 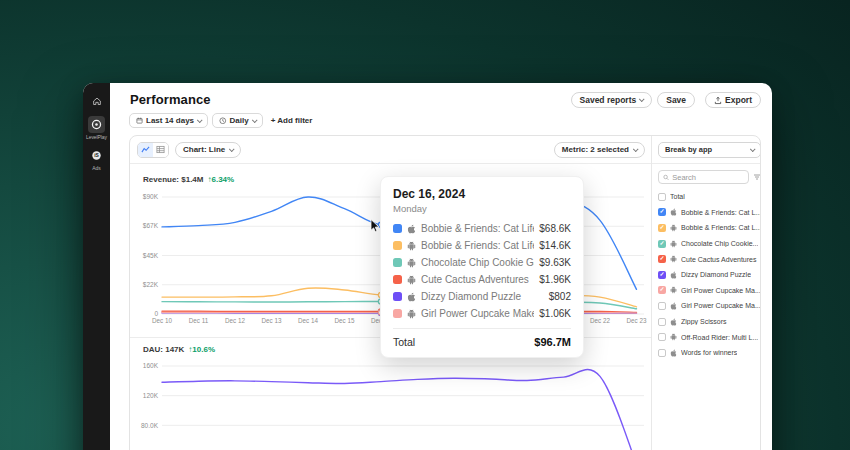 What do you see at coordinates (688, 150) in the screenshot?
I see `break-by-label: Break by app` at bounding box center [688, 150].